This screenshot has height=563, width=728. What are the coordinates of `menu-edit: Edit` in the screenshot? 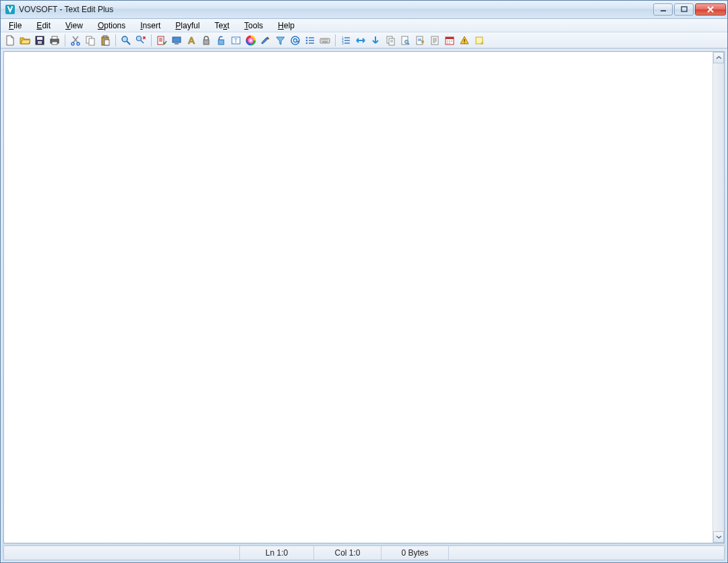 It's located at (44, 26).